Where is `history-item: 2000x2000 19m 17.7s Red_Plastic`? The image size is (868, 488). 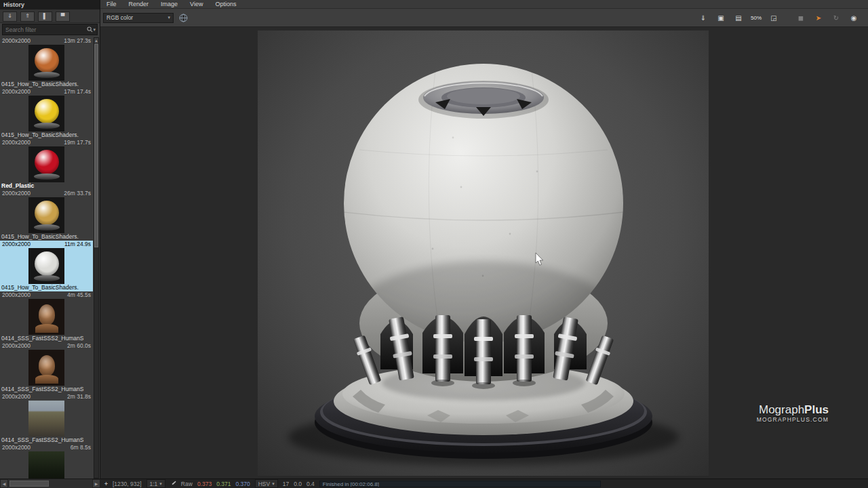
history-item: 2000x2000 19m 17.7s Red_Plastic is located at coordinates (46, 164).